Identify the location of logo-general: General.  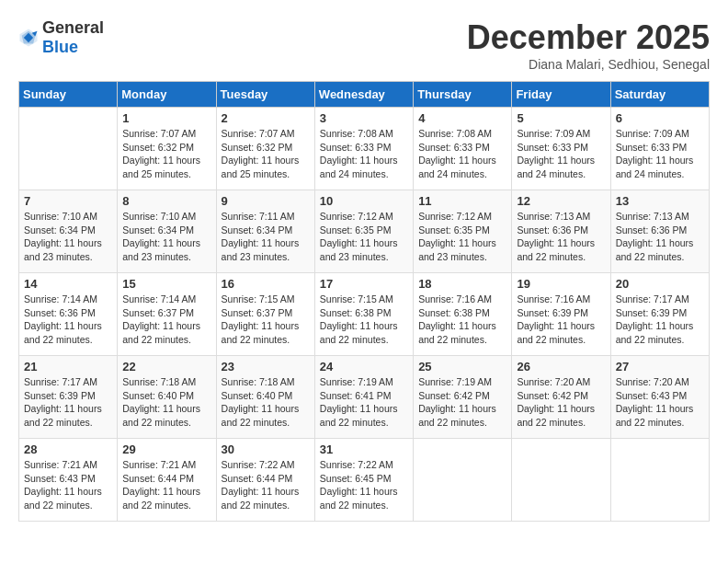
(74, 28).